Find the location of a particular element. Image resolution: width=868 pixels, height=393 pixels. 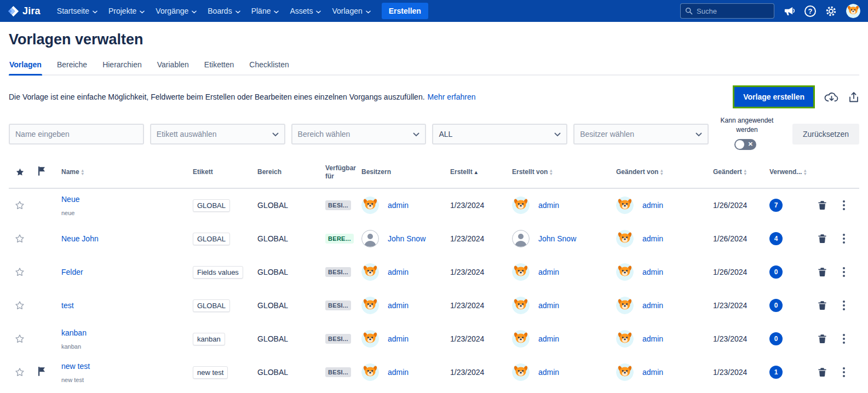

usage-count-badge: 7 is located at coordinates (776, 205).